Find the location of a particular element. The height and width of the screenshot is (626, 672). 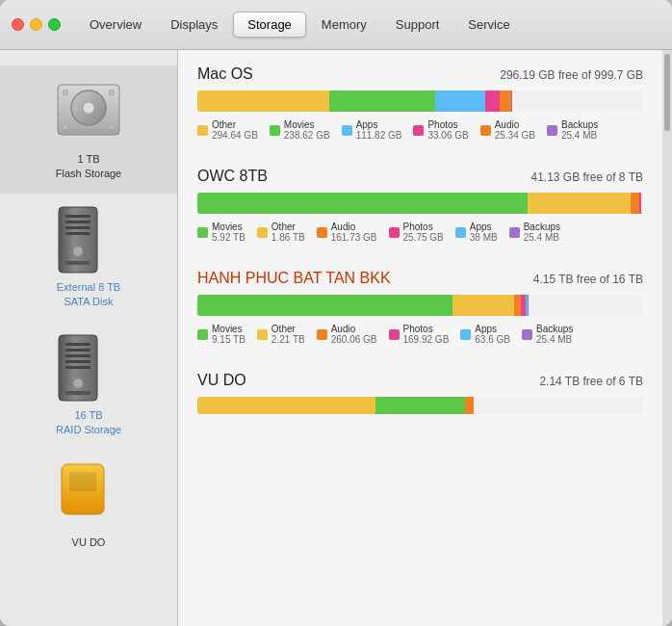

maximize-button is located at coordinates (54, 25).